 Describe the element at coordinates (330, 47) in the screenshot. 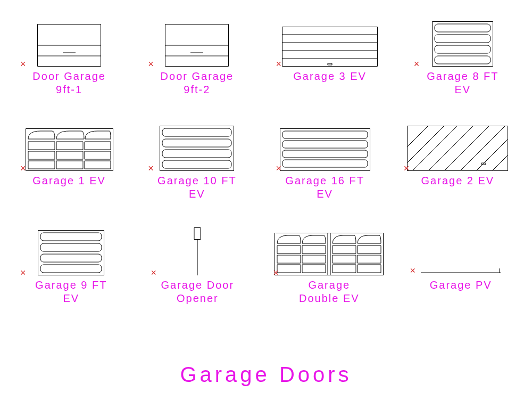

I see `garage-3-ev-icon` at that location.